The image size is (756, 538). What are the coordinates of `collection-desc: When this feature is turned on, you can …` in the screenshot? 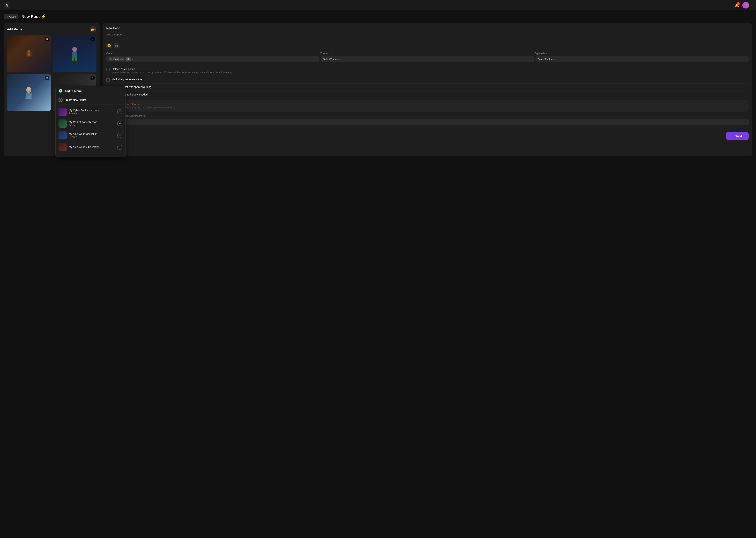 It's located at (430, 73).